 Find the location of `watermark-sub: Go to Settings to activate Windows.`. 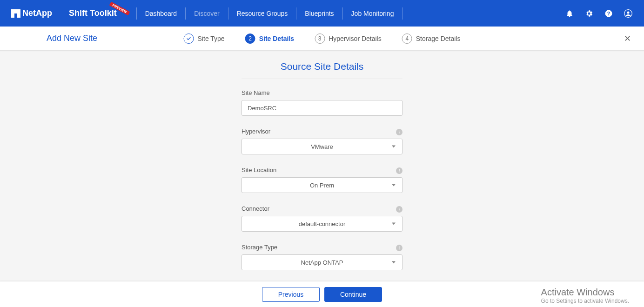

watermark-sub: Go to Settings to activate Windows. is located at coordinates (585, 301).